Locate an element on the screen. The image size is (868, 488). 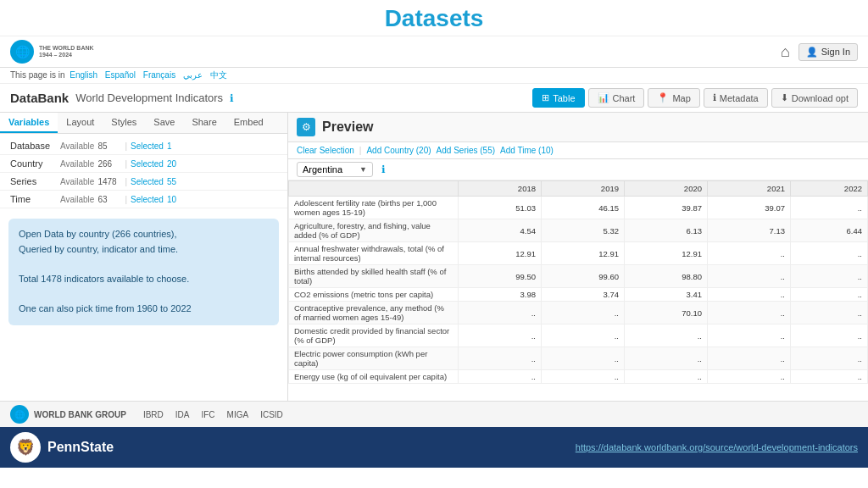
preview-header: ⚙ Preview is located at coordinates (578, 127).